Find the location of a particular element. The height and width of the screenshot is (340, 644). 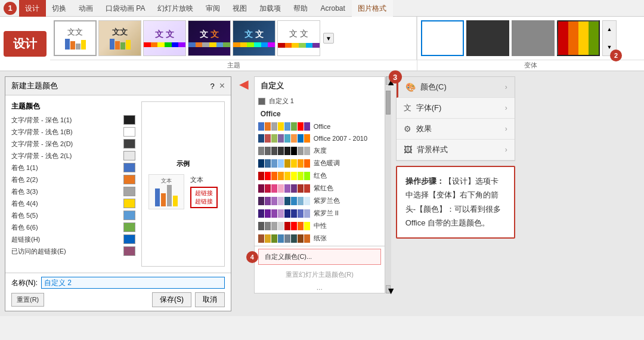

dialog-footer: 名称(N): 重置(R) 保存(S) 取消 is located at coordinates (118, 292).